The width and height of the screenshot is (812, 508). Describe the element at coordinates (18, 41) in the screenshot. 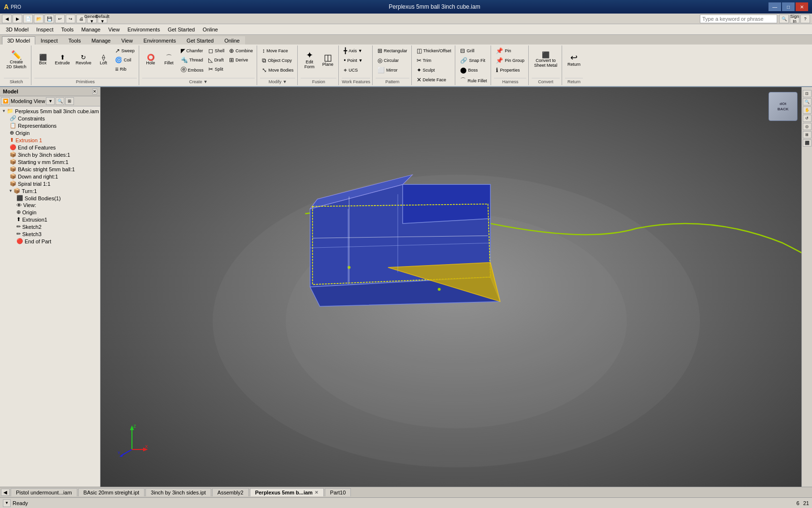

I see `tab-3d-model: 3D Model` at that location.